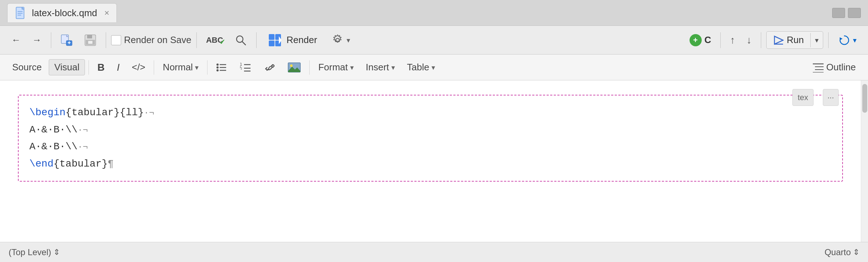 The width and height of the screenshot is (868, 262). What do you see at coordinates (816, 40) in the screenshot?
I see `run-dropdown-button: ▾` at bounding box center [816, 40].